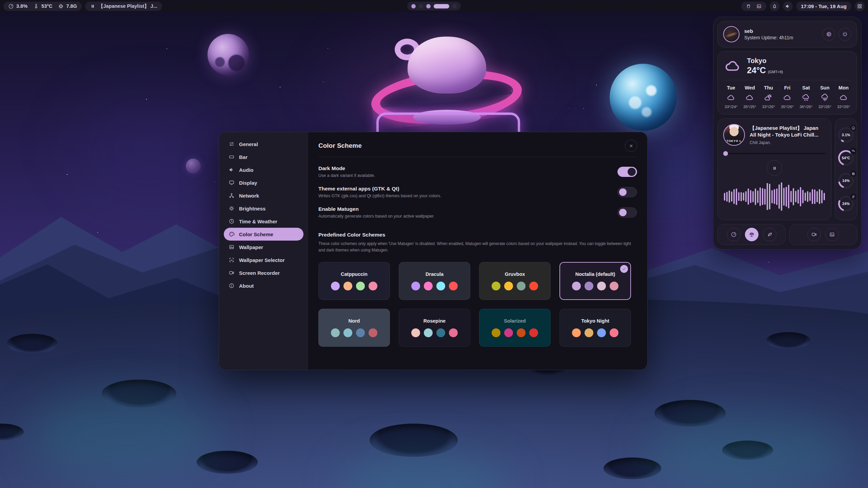  What do you see at coordinates (769, 31) in the screenshot?
I see `username: seb` at bounding box center [769, 31].